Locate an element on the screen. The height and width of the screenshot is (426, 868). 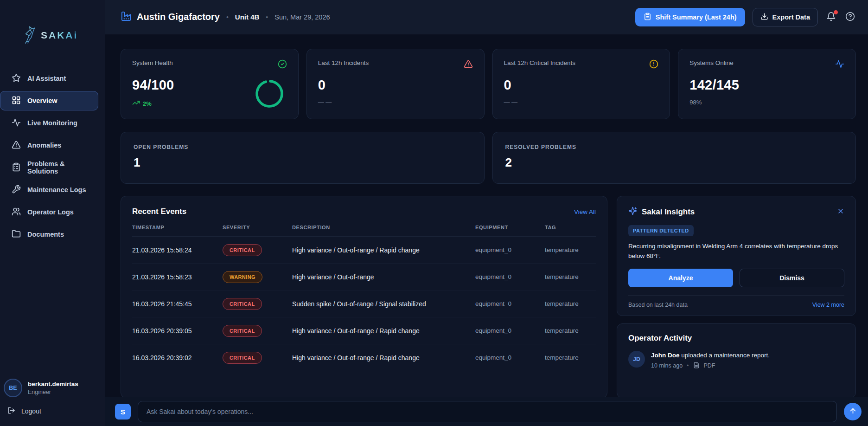
sidebar-item-anomalies: Anomalies is located at coordinates (49, 145).